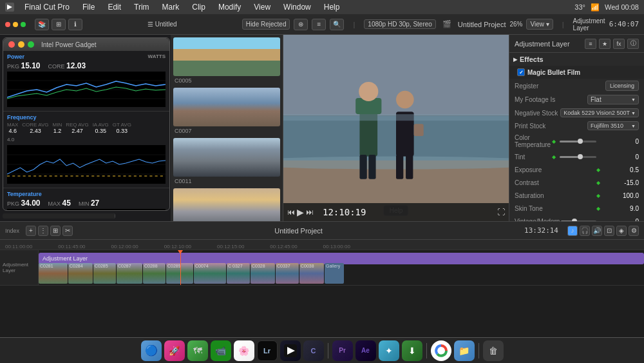 Image resolution: width=644 pixels, height=363 pixels. I want to click on strip-c0288: C0288, so click(155, 273).